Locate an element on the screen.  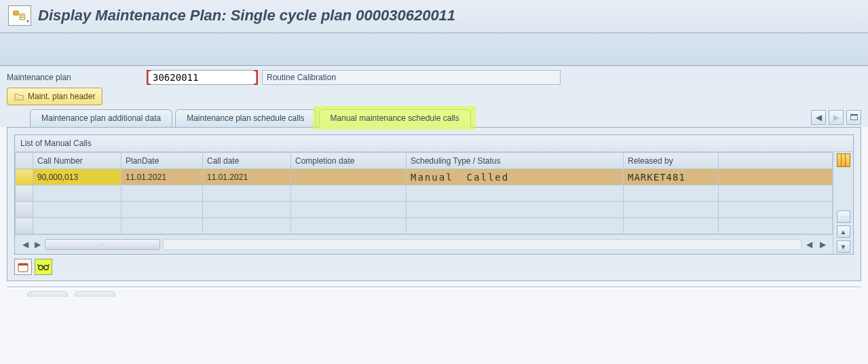
cell-call-date: 11.01.2021 is located at coordinates (247, 177).